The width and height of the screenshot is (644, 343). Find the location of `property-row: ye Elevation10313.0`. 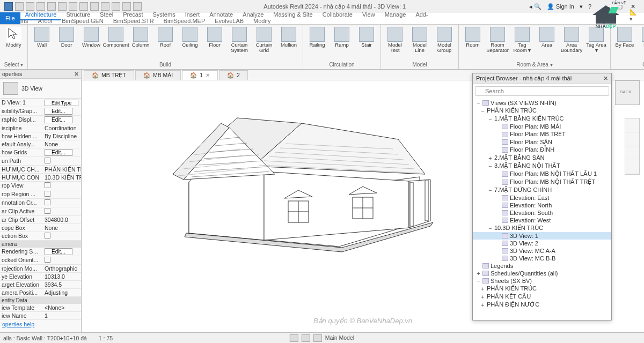

property-row: ye Elevation10313.0 is located at coordinates (41, 277).